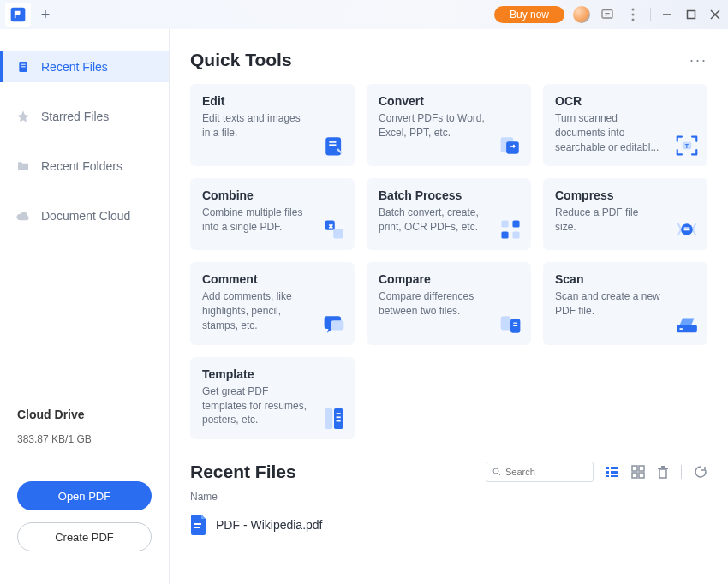 The image size is (728, 584). What do you see at coordinates (687, 229) in the screenshot?
I see `compress-icon` at bounding box center [687, 229].